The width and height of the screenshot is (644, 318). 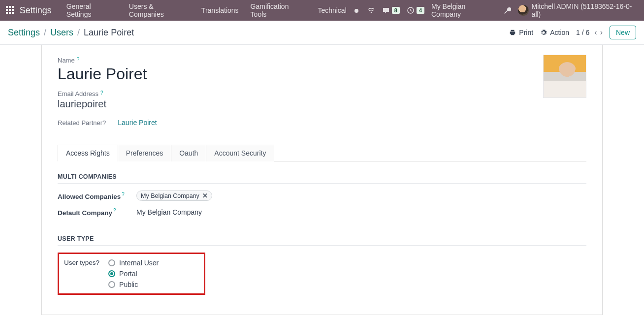 I want to click on activities-badge: 4, so click(x=420, y=10).